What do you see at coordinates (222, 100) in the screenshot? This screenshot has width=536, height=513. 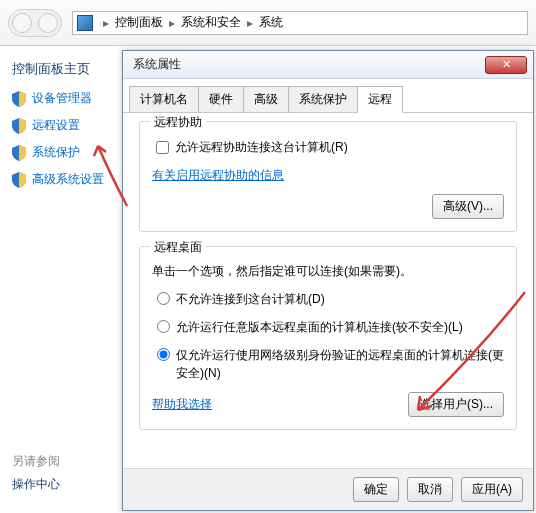 I see `tab-hardware: 硬件` at bounding box center [222, 100].